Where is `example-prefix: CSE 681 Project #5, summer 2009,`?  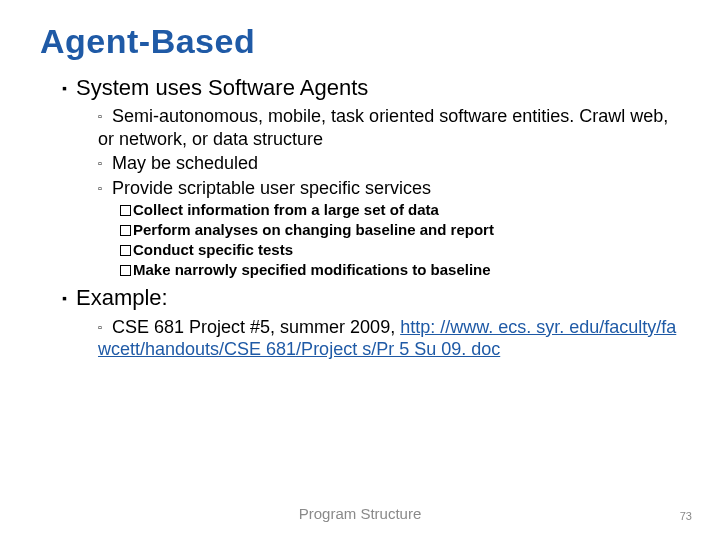
example-prefix: CSE 681 Project #5, summer 2009, is located at coordinates (256, 327).